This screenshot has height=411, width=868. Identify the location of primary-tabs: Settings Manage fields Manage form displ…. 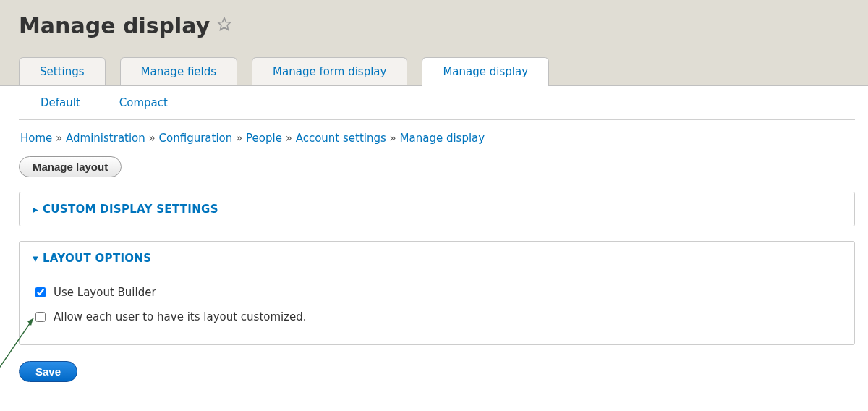
(434, 71).